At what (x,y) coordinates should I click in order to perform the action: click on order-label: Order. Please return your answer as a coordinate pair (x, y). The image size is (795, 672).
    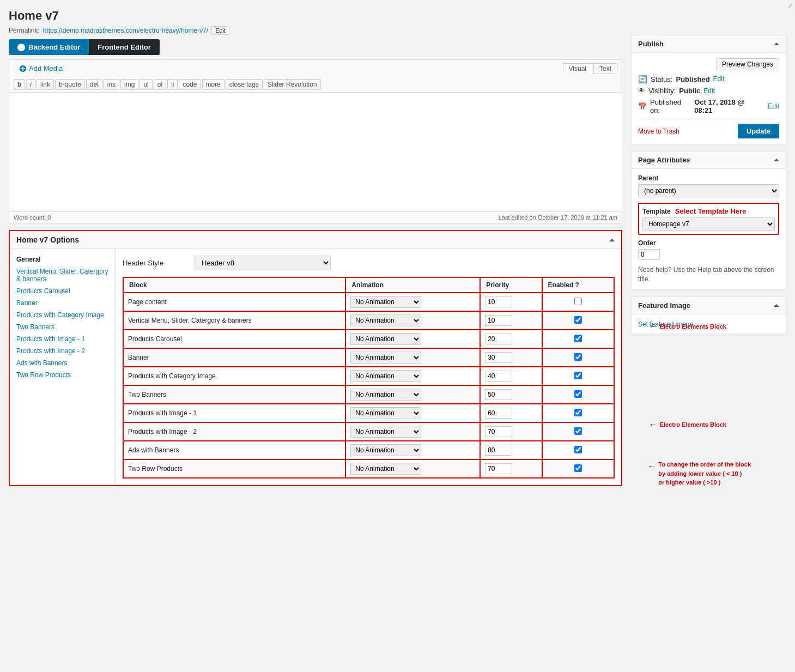
    Looking at the image, I should click on (708, 243).